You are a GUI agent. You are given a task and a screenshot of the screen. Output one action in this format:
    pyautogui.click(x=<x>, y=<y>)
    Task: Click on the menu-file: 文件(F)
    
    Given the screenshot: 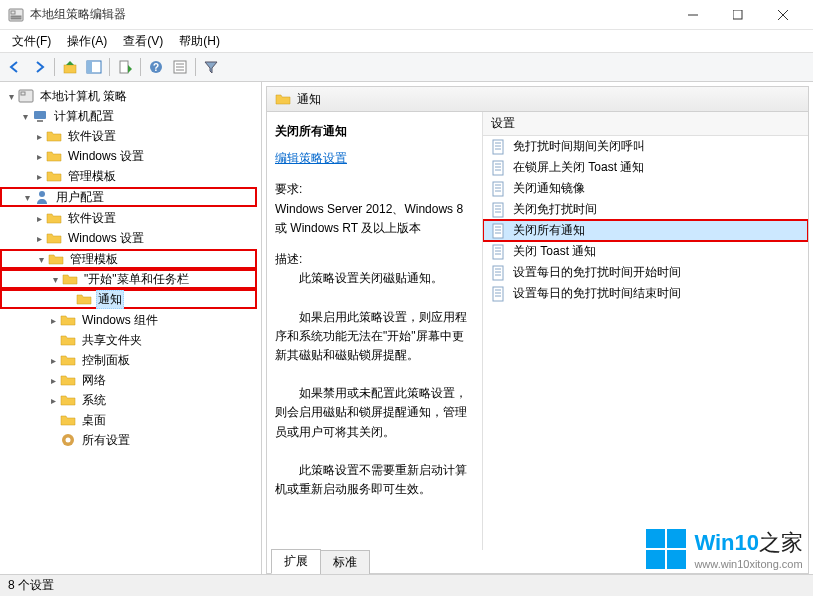 What is the action you would take?
    pyautogui.click(x=32, y=42)
    